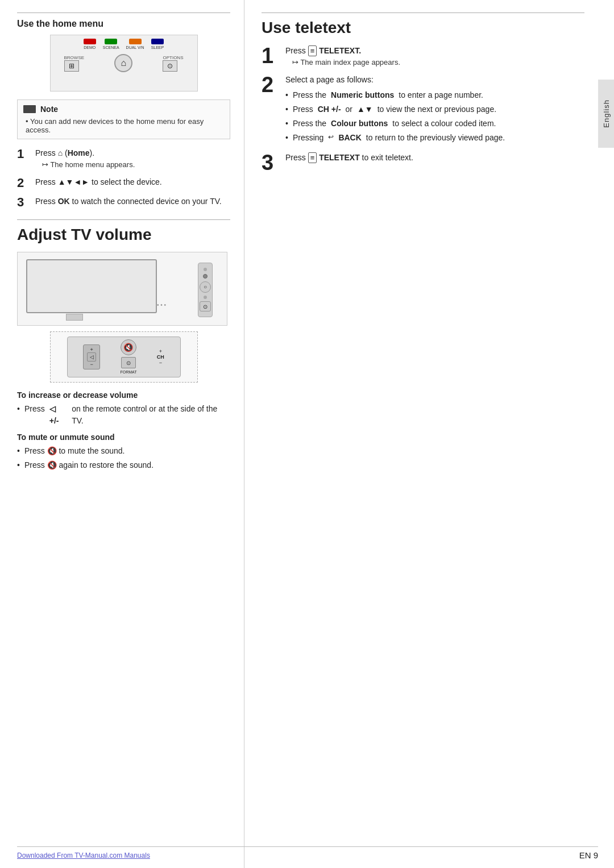 The width and height of the screenshot is (614, 868). What do you see at coordinates (586, 855) in the screenshot?
I see `page-label: EN` at bounding box center [586, 855].